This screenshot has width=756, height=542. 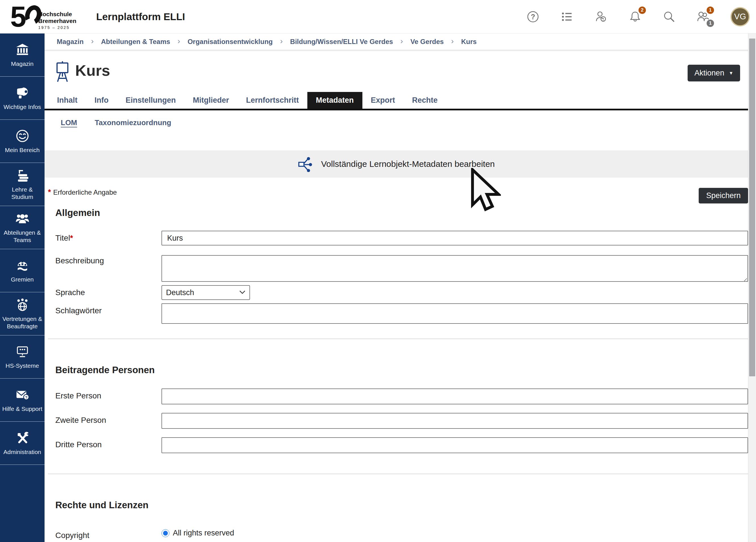 What do you see at coordinates (341, 42) in the screenshot?
I see `breadcrumb-bildung-wissen: Bildung/Wissen/ELLI Ve Gerdes` at bounding box center [341, 42].